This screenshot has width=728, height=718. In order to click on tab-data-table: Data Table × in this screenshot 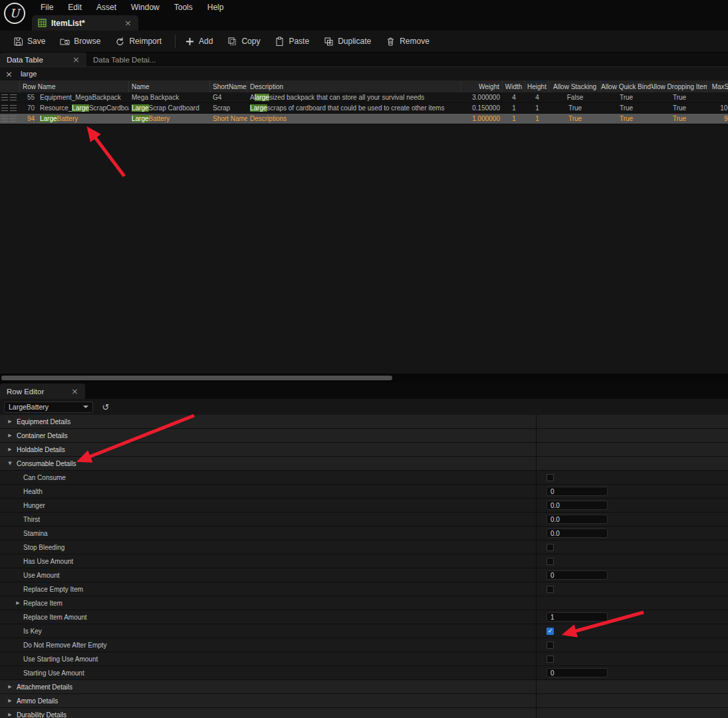, I will do `click(43, 60)`.